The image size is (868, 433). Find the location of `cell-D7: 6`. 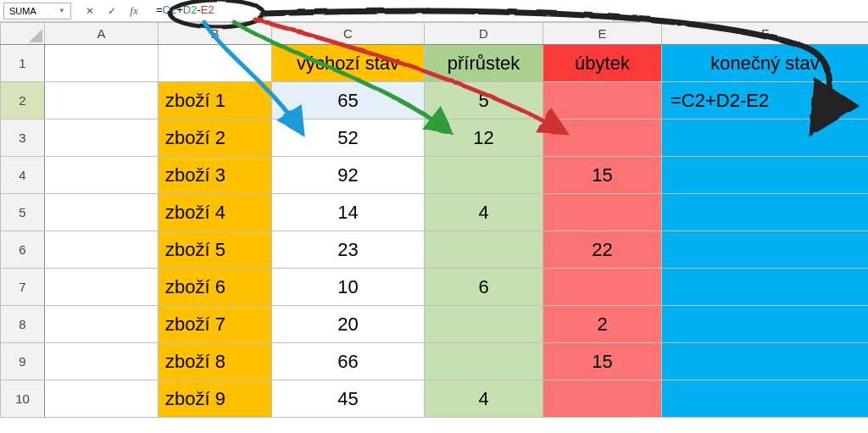

cell-D7: 6 is located at coordinates (484, 287).